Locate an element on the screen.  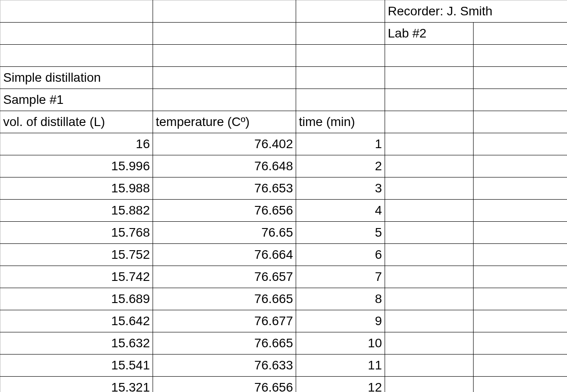
recorder-cell: Recorder: J. Smith is located at coordinates (476, 12).